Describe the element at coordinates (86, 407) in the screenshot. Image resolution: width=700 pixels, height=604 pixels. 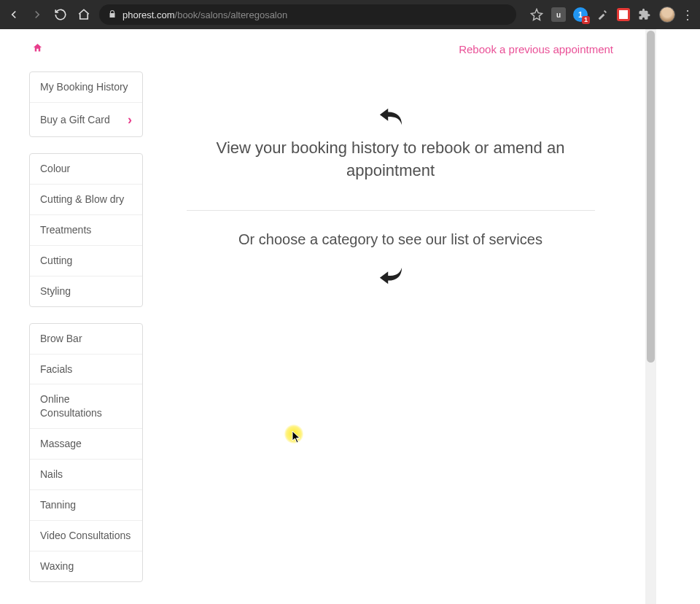
I see `sidebar-item-online-consultations: Online Consultations` at that location.